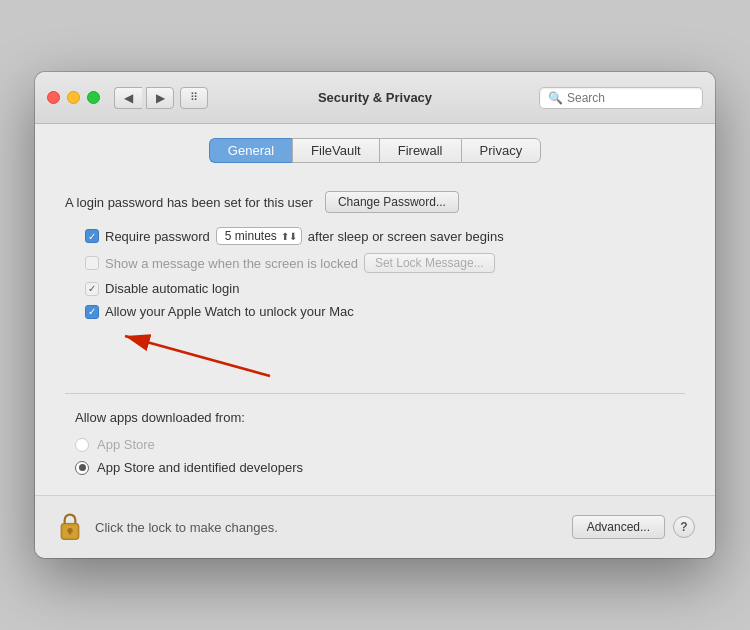 The width and height of the screenshot is (750, 630). What do you see at coordinates (289, 236) in the screenshot?
I see `dropdown-arrow-icon: ⬆⬇` at bounding box center [289, 236].